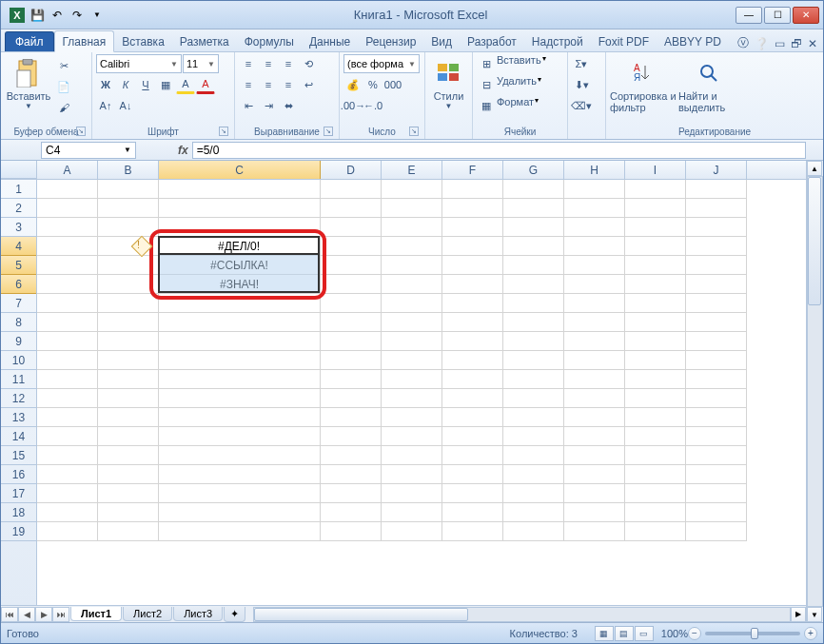 Image resolution: width=824 pixels, height=644 pixels. Describe the element at coordinates (61, 615) in the screenshot. I see `sheet-nav-last-icon: ⏭` at that location.